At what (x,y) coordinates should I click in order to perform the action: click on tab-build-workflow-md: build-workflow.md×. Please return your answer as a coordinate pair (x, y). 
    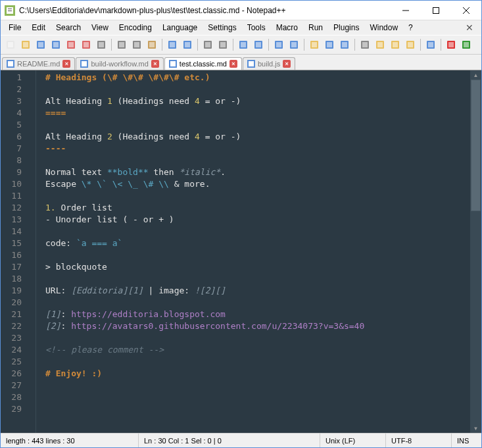
    Looking at the image, I should click on (120, 63).